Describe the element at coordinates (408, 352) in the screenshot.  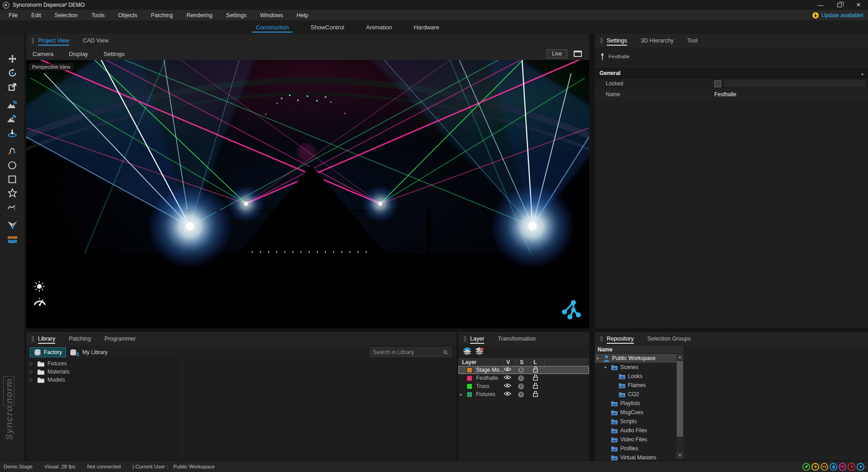
I see `search-input` at that location.